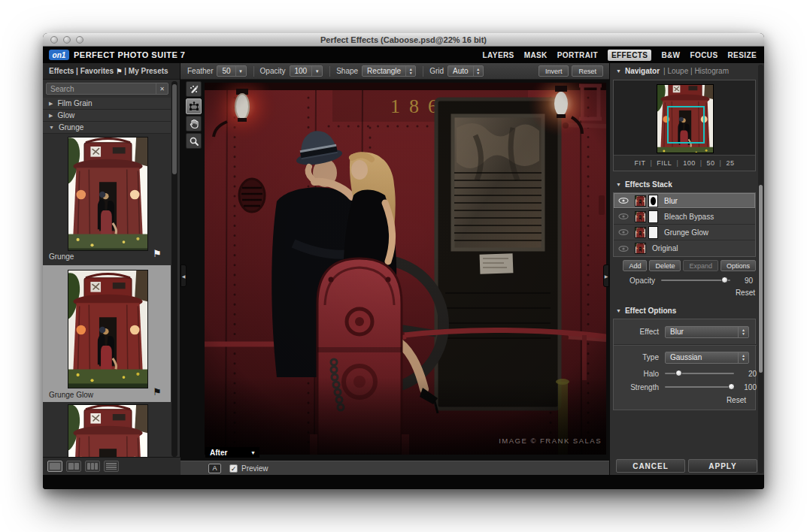 This screenshot has width=807, height=532. I want to click on expand-effect-button: Expand, so click(701, 266).